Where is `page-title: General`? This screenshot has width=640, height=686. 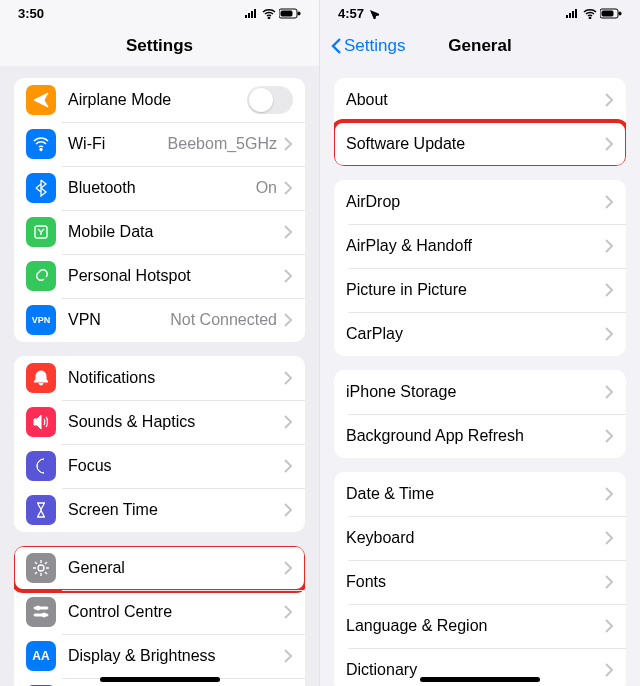
page-title: General is located at coordinates (480, 46).